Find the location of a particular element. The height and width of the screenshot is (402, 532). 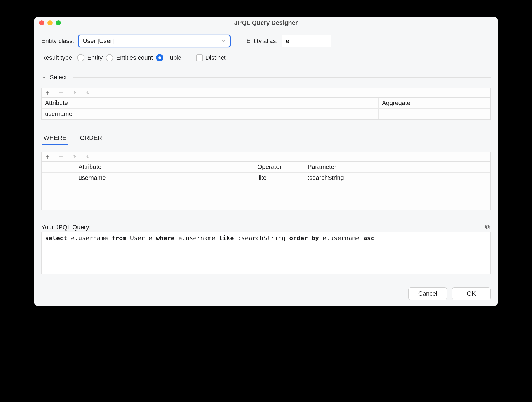

entity-class-select: User [User] is located at coordinates (154, 41).